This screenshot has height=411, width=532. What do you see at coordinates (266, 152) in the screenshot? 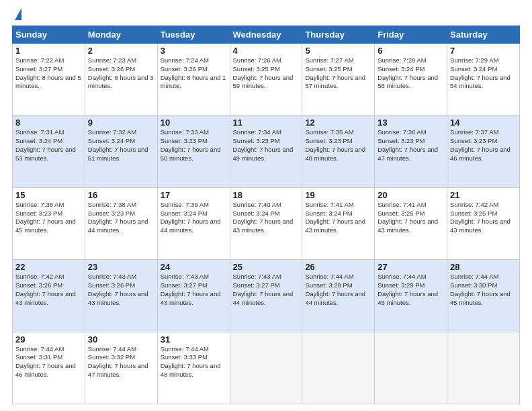
I see `calendar-cell: 11Sunrise: 7:34 AMSunset: 3:23 PMDayligh…` at bounding box center [266, 152].